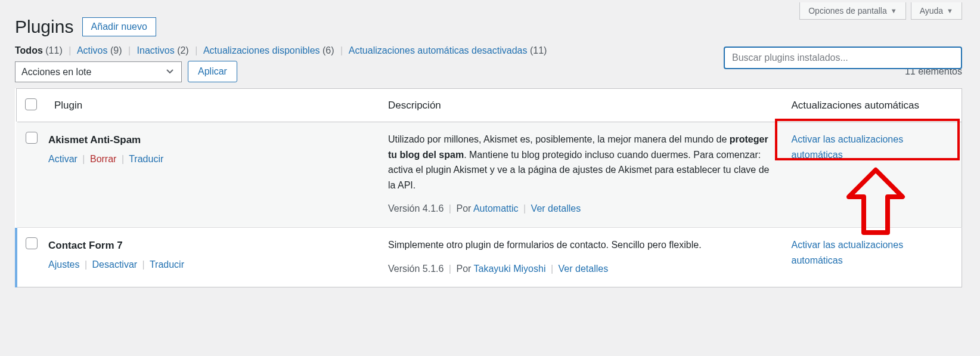  Describe the element at coordinates (210, 246) in the screenshot. I see `plugin-name: Contact Form 7` at that location.